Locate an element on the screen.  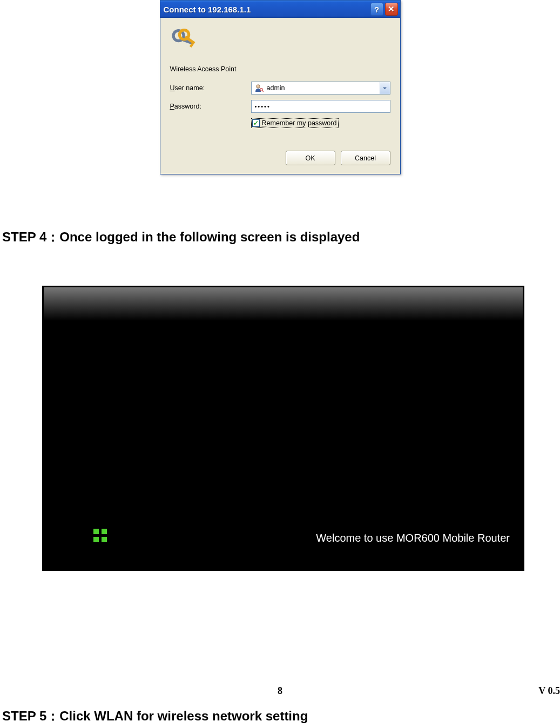
step-4-heading: STEP 4：Once logged in the following scre… is located at coordinates (279, 237).